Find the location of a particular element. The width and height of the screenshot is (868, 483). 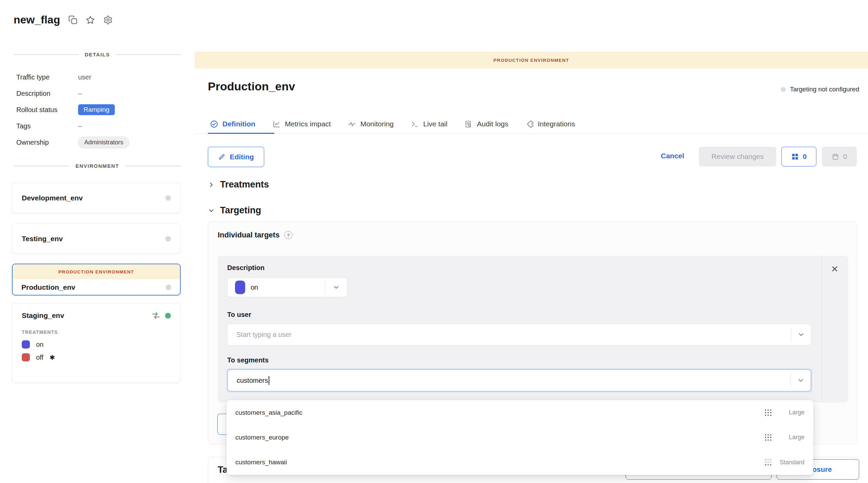

segment-option: customers_europe Large is located at coordinates (520, 437).